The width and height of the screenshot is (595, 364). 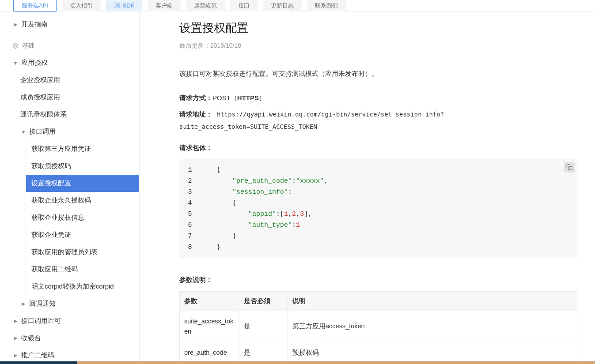 I want to click on sidebar-item-label: 获取企业永久授权码, so click(x=61, y=200).